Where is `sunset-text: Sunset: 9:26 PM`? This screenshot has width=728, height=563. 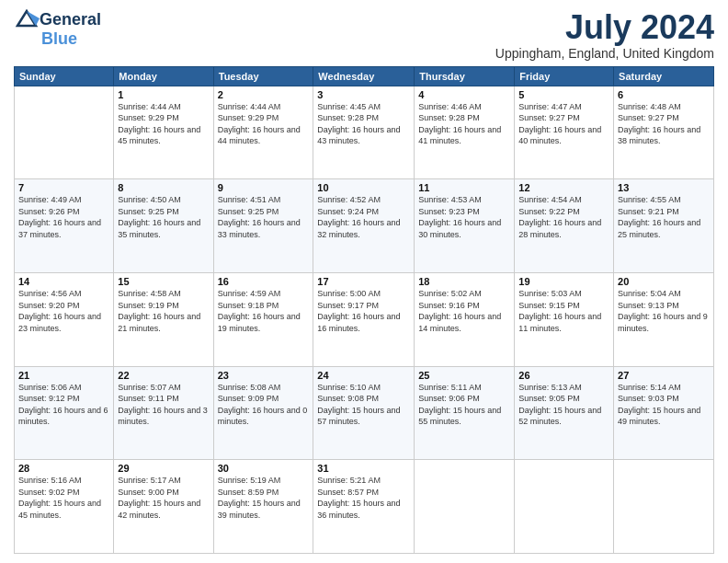
sunset-text: Sunset: 9:26 PM is located at coordinates (50, 212).